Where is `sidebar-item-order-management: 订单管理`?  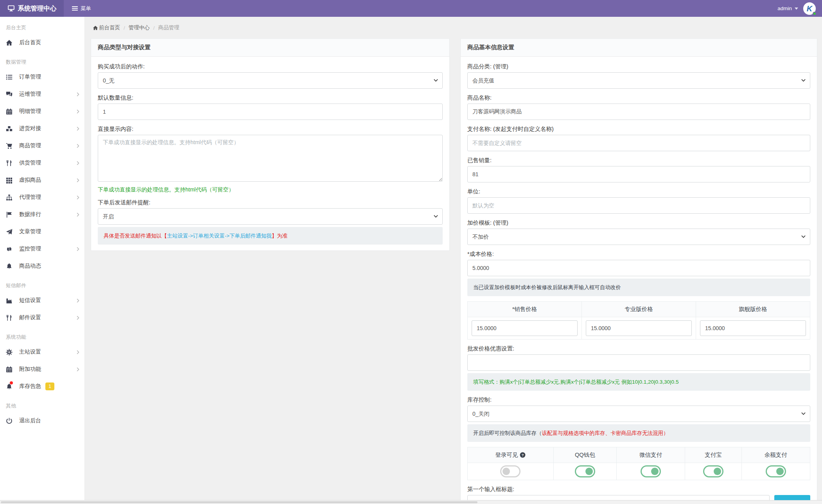 sidebar-item-order-management: 订单管理 is located at coordinates (42, 77).